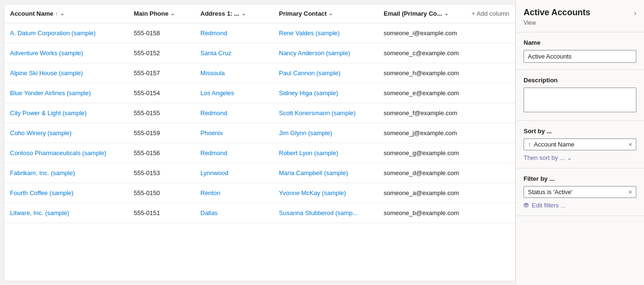 This screenshot has width=644, height=285. What do you see at coordinates (234, 193) in the screenshot?
I see `cell-address: Renton` at bounding box center [234, 193].